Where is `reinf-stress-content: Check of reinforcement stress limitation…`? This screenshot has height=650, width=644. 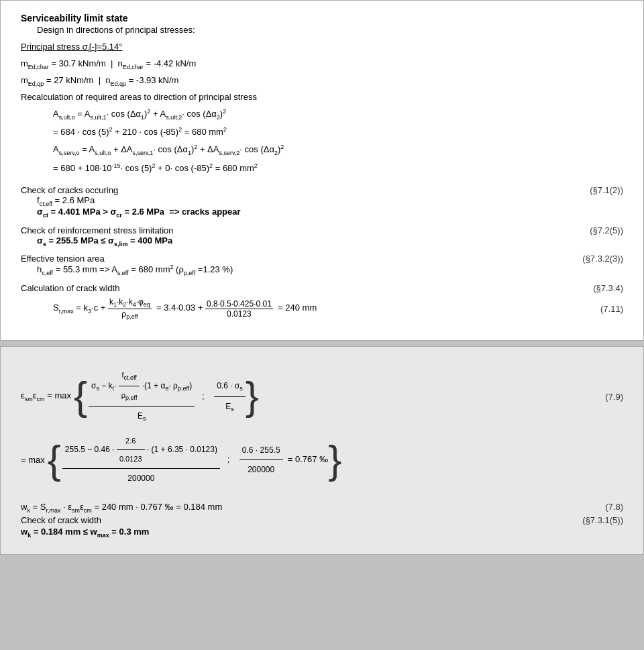 reinf-stress-content: Check of reinforcement stress limitation… is located at coordinates (299, 236).